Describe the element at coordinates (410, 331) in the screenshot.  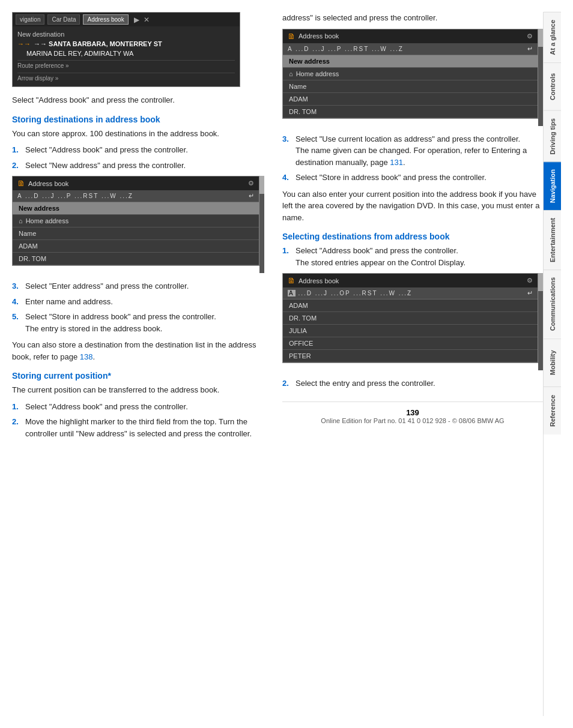
I see `addr-item-julia-s3: JULIA` at that location.